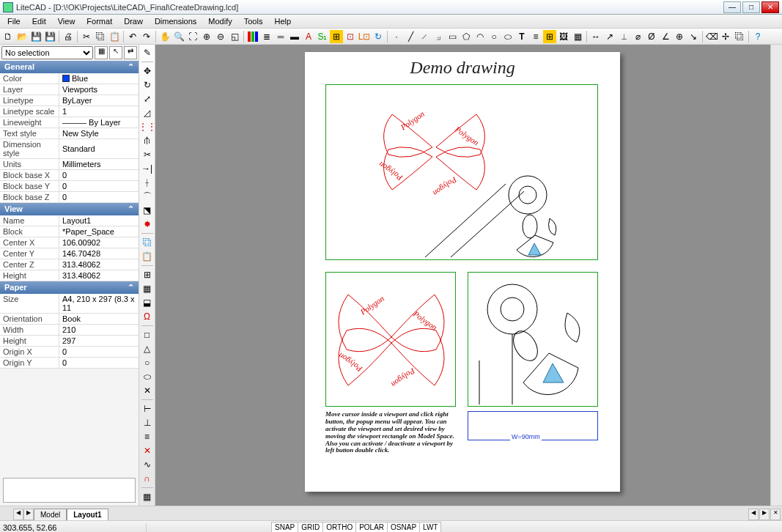 Image resolution: width=782 pixels, height=532 pixels. I want to click on close-button: ✕, so click(770, 7).